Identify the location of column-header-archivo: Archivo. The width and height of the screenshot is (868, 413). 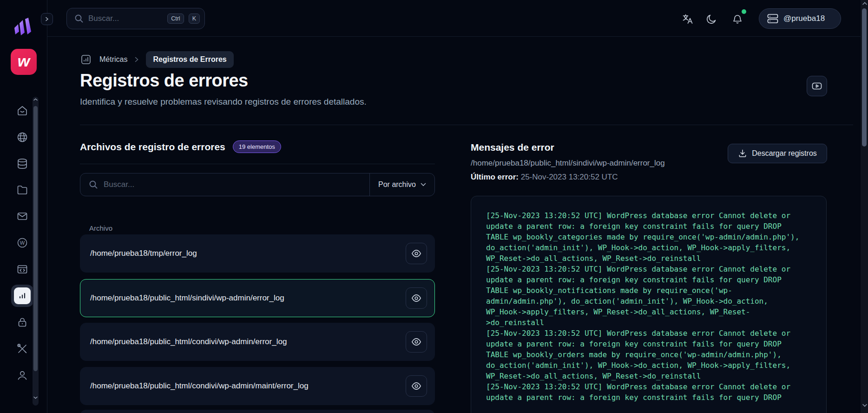
(101, 228).